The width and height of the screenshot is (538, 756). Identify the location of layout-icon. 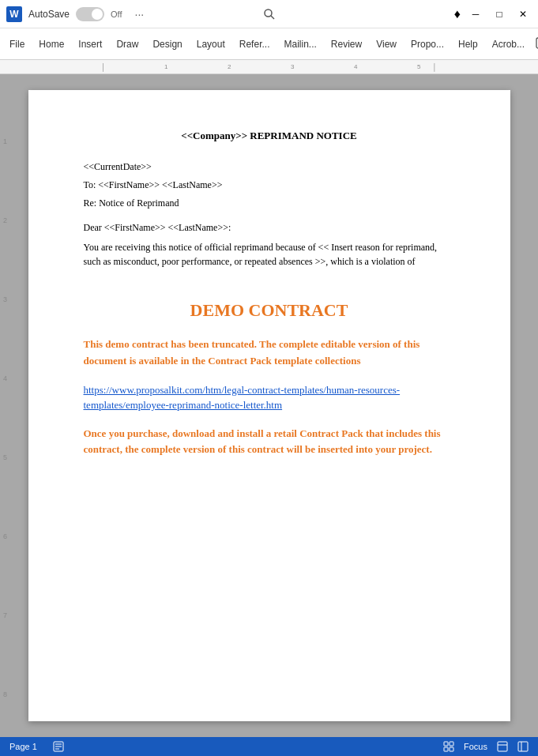
(502, 747).